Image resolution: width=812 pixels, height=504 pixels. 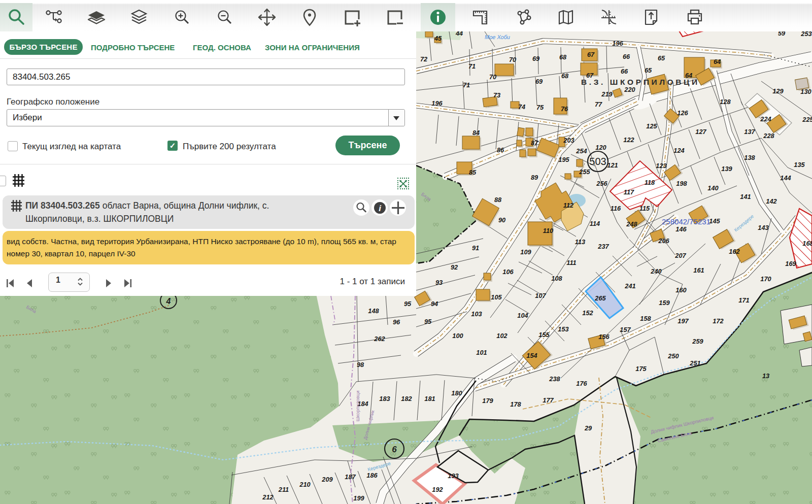 I want to click on svg-text: 118, so click(x=650, y=183).